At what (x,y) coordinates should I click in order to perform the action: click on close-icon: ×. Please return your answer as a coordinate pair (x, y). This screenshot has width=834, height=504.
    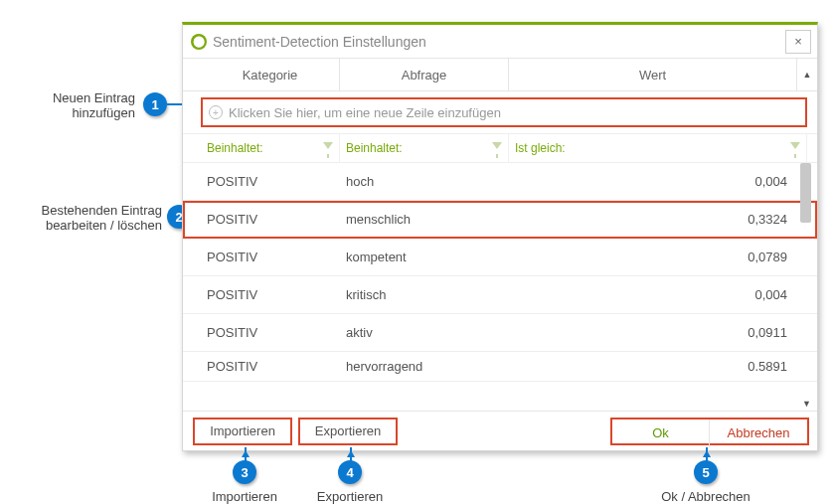
    Looking at the image, I should click on (798, 42).